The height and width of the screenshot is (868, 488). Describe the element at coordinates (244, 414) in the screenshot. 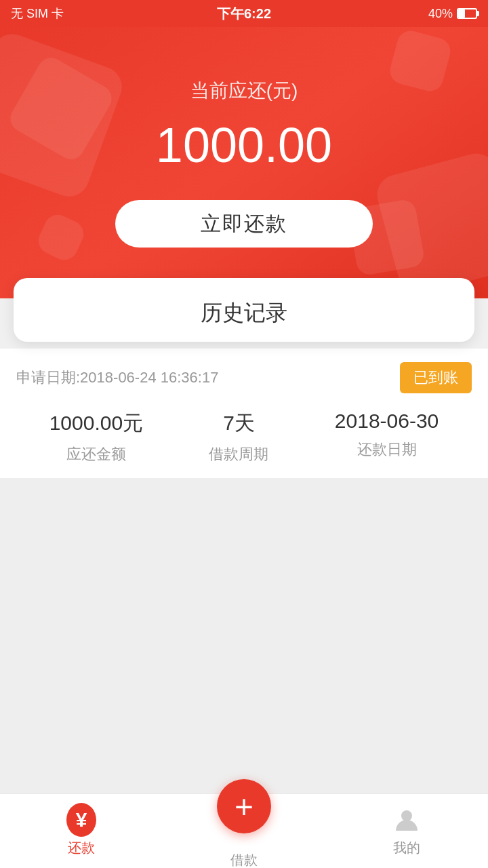

I see `record-section: 申请日期:2018-06-24 16:36:17 已到账 1000.00元 应还…` at that location.